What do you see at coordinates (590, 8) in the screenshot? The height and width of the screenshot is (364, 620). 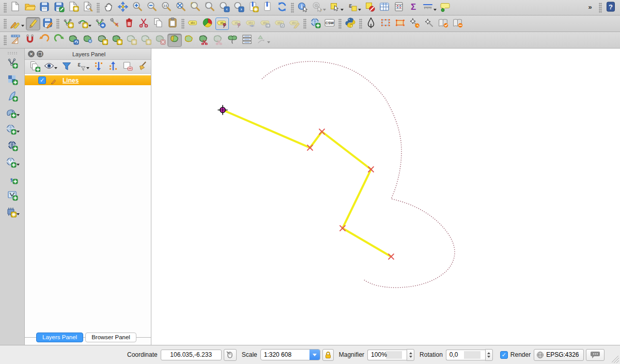 I see `toolbar-overflow-button: »` at bounding box center [590, 8].